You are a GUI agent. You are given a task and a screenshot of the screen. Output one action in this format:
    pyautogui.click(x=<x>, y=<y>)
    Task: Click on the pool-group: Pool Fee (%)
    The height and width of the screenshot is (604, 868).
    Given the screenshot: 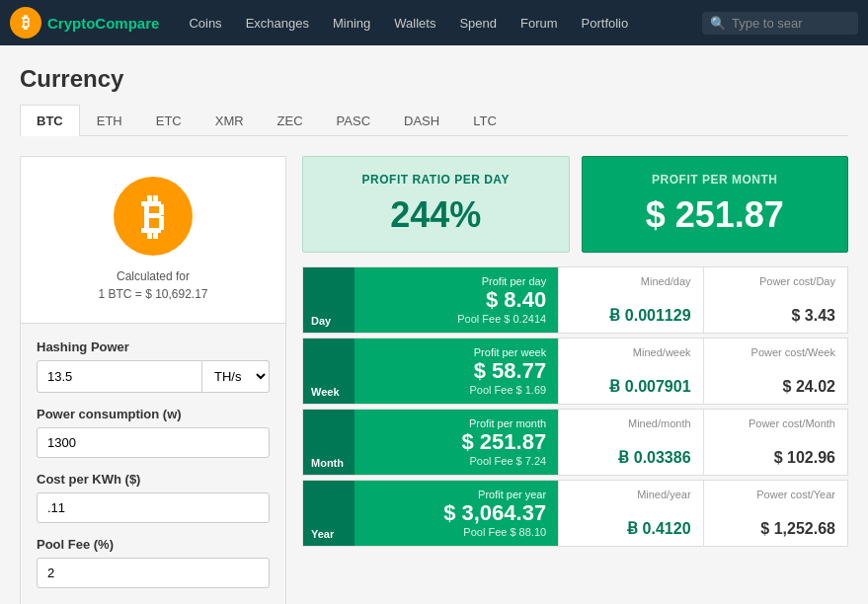 What is the action you would take?
    pyautogui.click(x=153, y=563)
    